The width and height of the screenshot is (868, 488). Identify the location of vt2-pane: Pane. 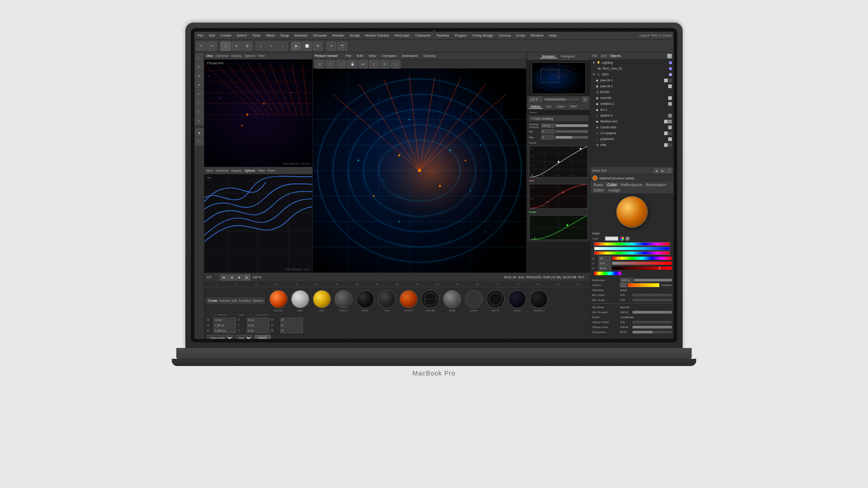
(271, 171).